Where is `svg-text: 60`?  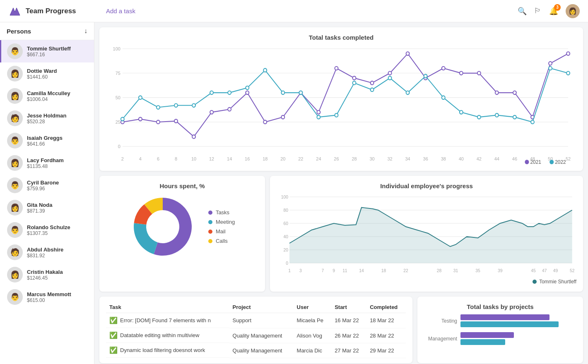
svg-text: 60 is located at coordinates (286, 223).